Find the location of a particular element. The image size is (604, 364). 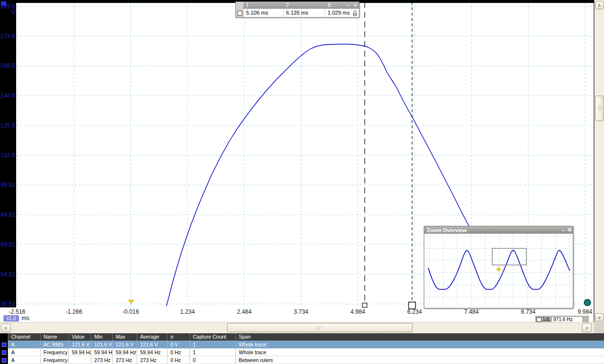

x-axis-label: 3.734 is located at coordinates (301, 312).